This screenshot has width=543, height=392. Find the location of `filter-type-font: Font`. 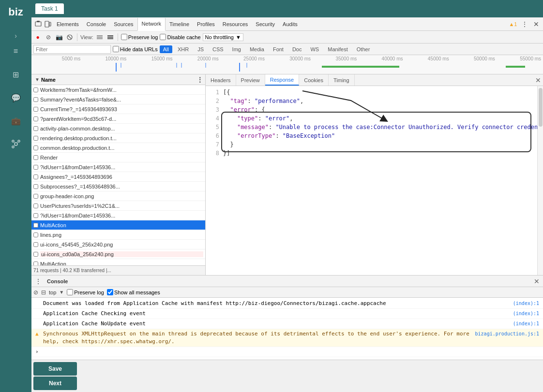

filter-type-font: Font is located at coordinates (278, 49).